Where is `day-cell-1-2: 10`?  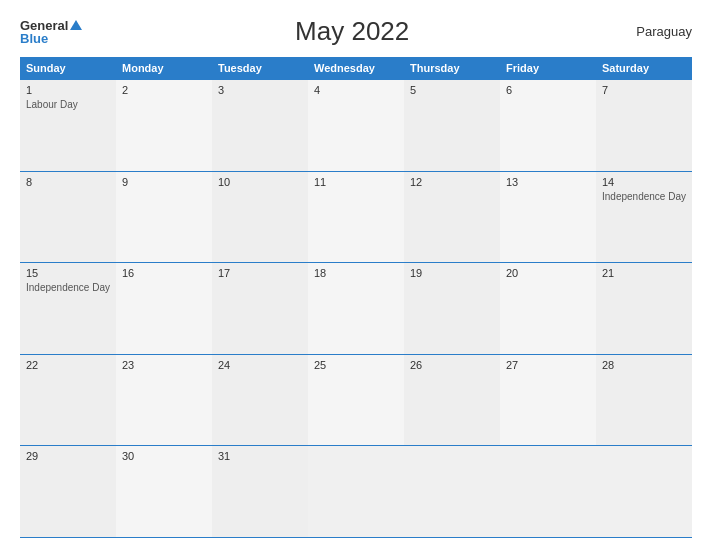 day-cell-1-2: 10 is located at coordinates (260, 218).